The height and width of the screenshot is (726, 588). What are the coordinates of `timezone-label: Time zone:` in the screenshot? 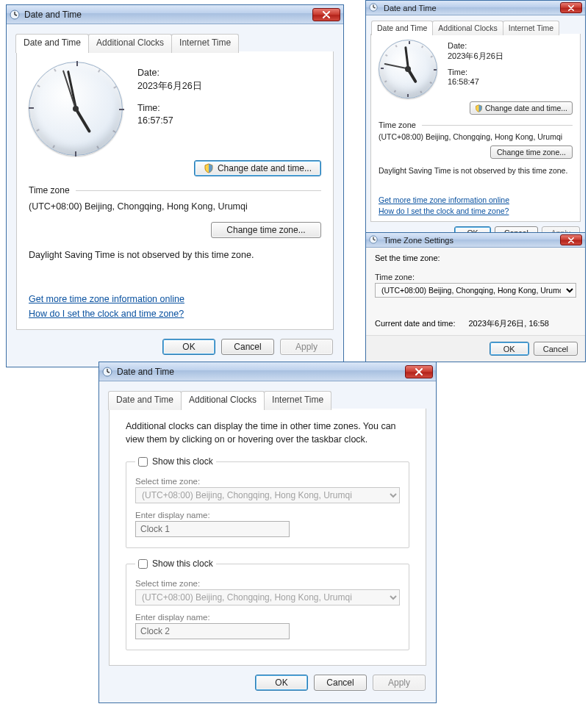 It's located at (476, 277).